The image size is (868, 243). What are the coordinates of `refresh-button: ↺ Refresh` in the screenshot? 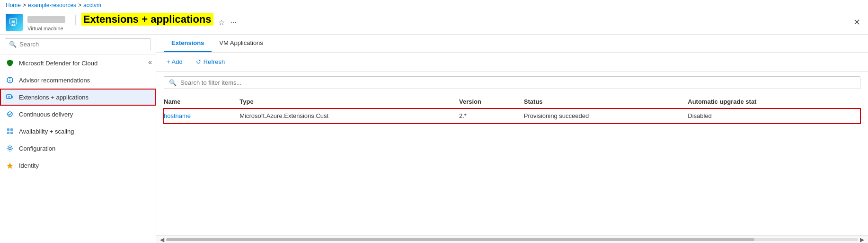 It's located at (211, 62).